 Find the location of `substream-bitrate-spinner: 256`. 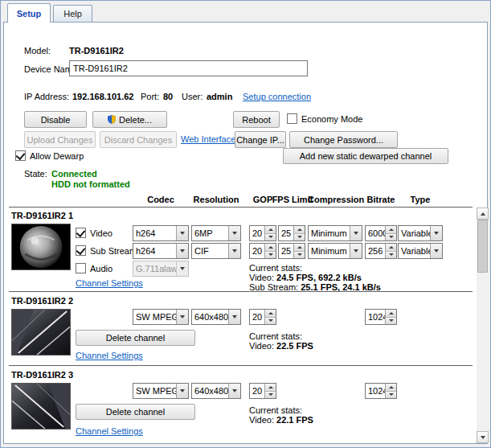

substream-bitrate-spinner: 256 is located at coordinates (381, 251).